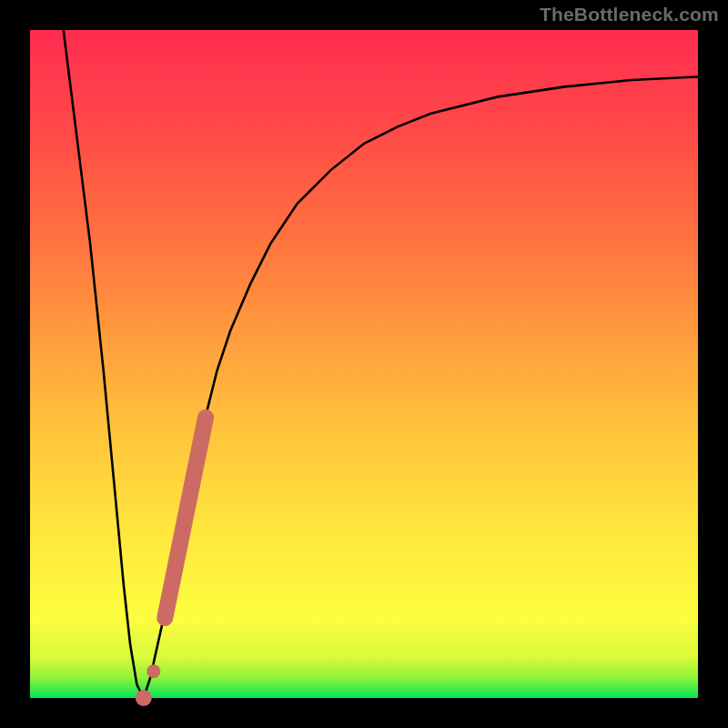 The width and height of the screenshot is (728, 728). Describe the element at coordinates (630, 15) in the screenshot. I see `watermark-label: TheBottleneck.com` at that location.